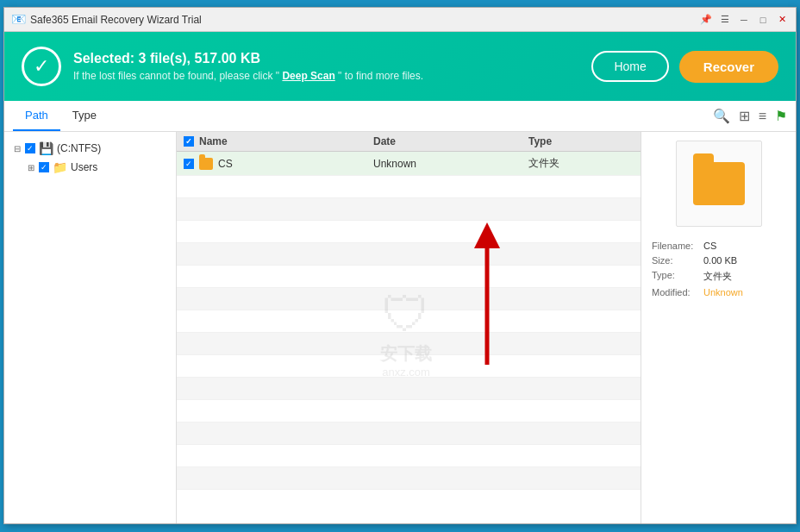  What do you see at coordinates (719, 292) in the screenshot?
I see `info-modified-row: Modified: Unknown` at bounding box center [719, 292].